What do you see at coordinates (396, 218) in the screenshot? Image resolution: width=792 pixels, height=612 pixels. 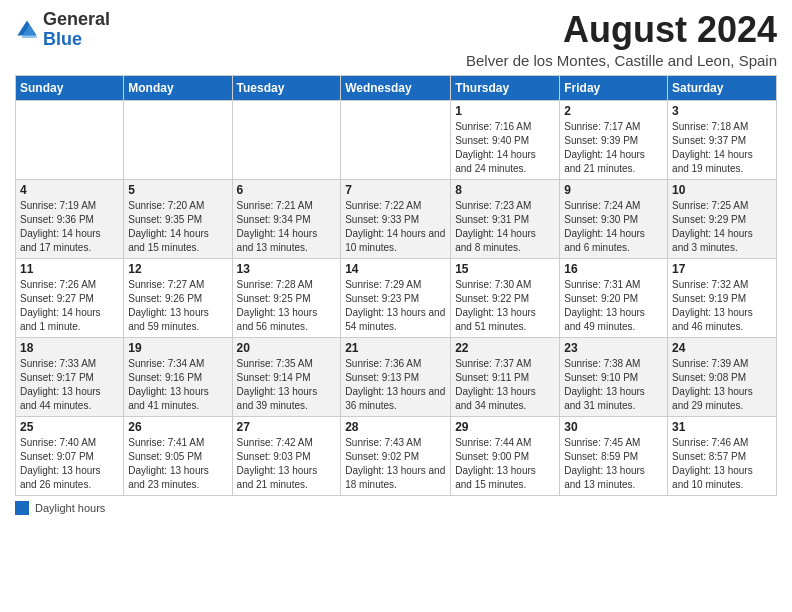 I see `calendar-cell: 7Sunrise: 7:22 AM Sunset: 9:33 PM Daylig…` at bounding box center [396, 218].